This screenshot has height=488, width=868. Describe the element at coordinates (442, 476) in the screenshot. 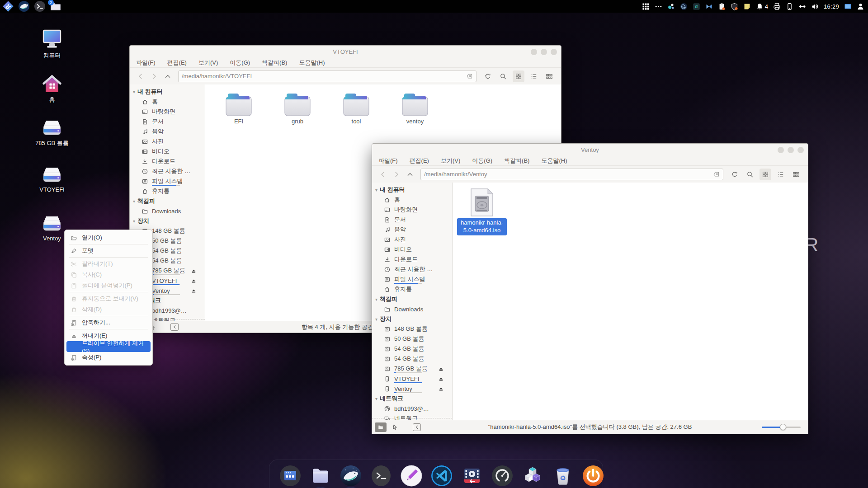

I see `dock-vscode` at that location.